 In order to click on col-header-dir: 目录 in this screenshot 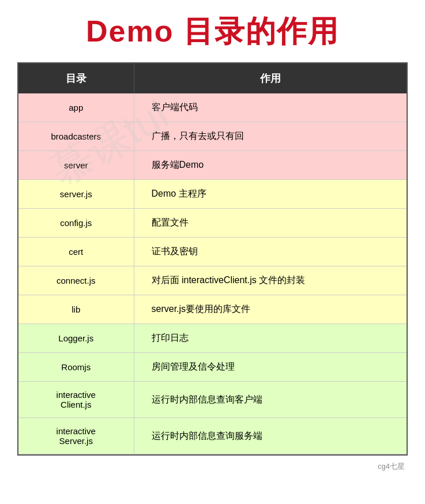, I will do `click(76, 78)`.